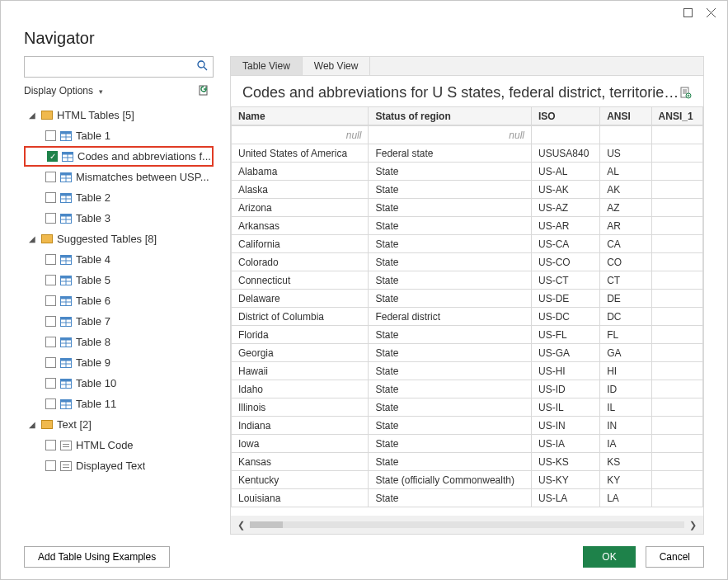  I want to click on column-header: Name, so click(300, 116).